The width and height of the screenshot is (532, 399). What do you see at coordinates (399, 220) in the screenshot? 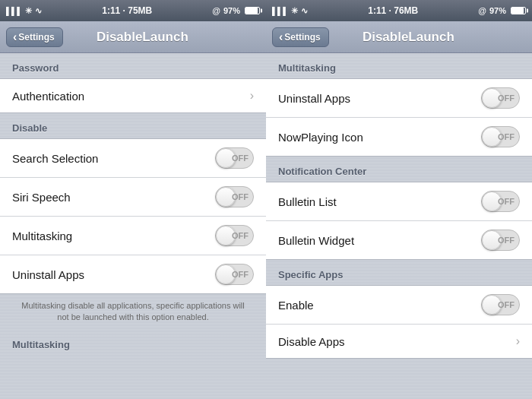
I see `settings-group-notification-center: Bulletin List OFF Bulletin Widget OFF` at bounding box center [399, 220].